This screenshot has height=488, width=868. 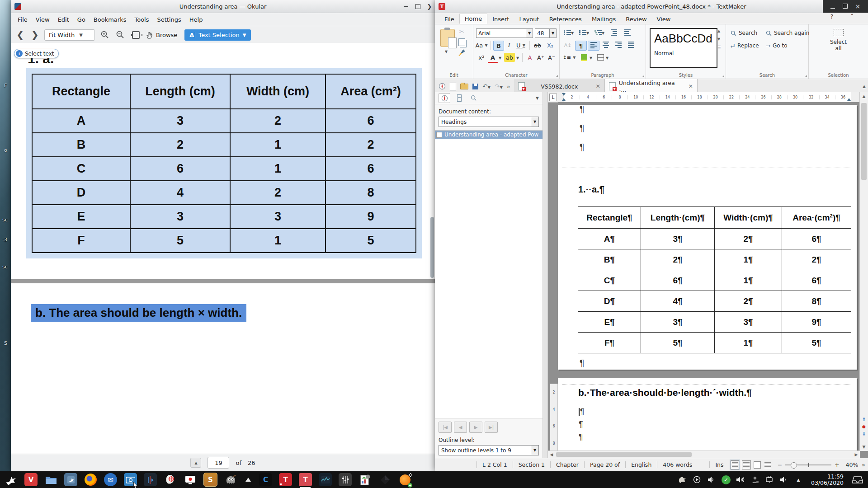 I want to click on tab-review: Review, so click(x=636, y=19).